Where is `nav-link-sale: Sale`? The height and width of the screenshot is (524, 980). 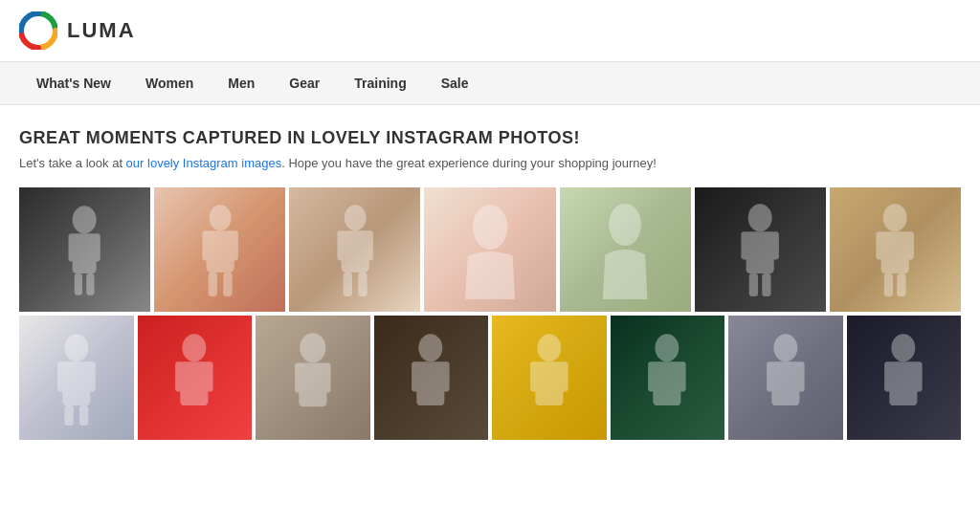 nav-link-sale: Sale is located at coordinates (456, 83).